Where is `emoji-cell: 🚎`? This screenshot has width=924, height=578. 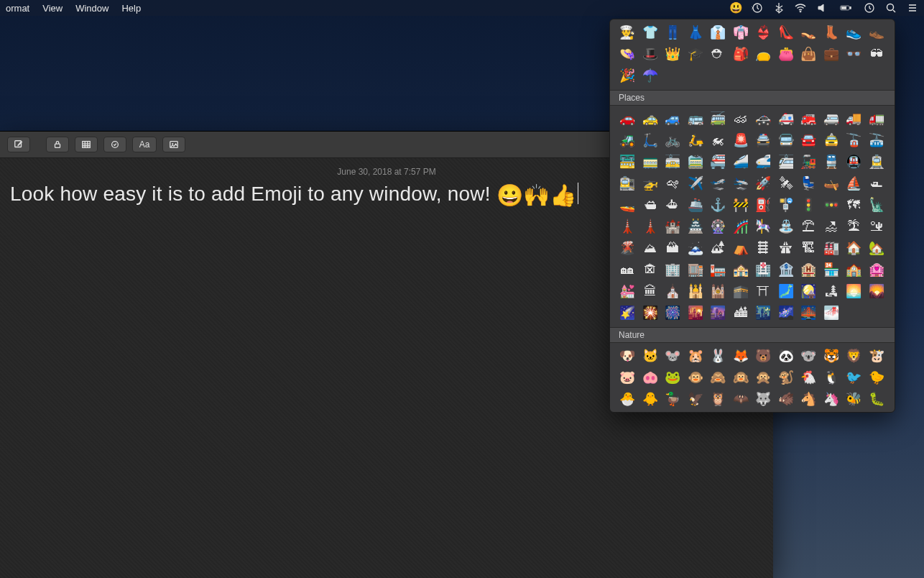
emoji-cell: 🚎 is located at coordinates (718, 119).